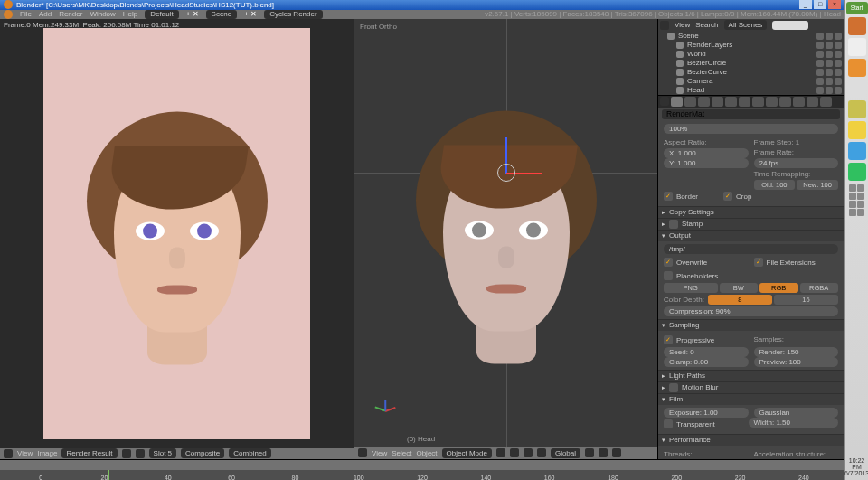 This screenshot has height=480, width=868. I want to click on motion-blur-checkbox, so click(674, 388).